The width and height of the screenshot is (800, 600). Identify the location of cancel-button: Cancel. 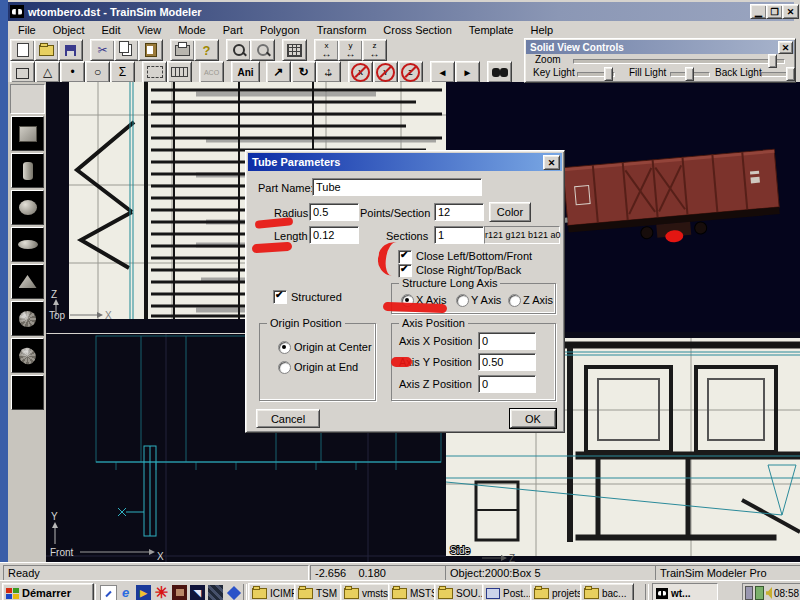
(288, 418).